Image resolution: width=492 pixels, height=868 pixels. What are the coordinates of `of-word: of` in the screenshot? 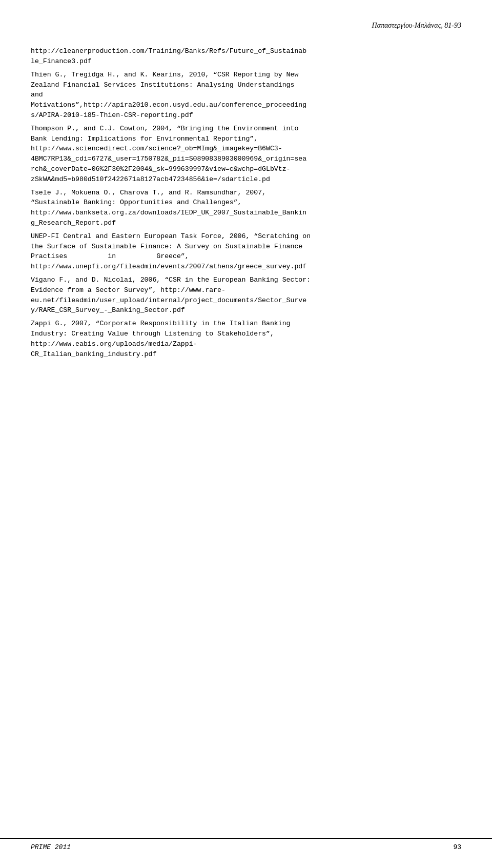 It's located at (84, 246).